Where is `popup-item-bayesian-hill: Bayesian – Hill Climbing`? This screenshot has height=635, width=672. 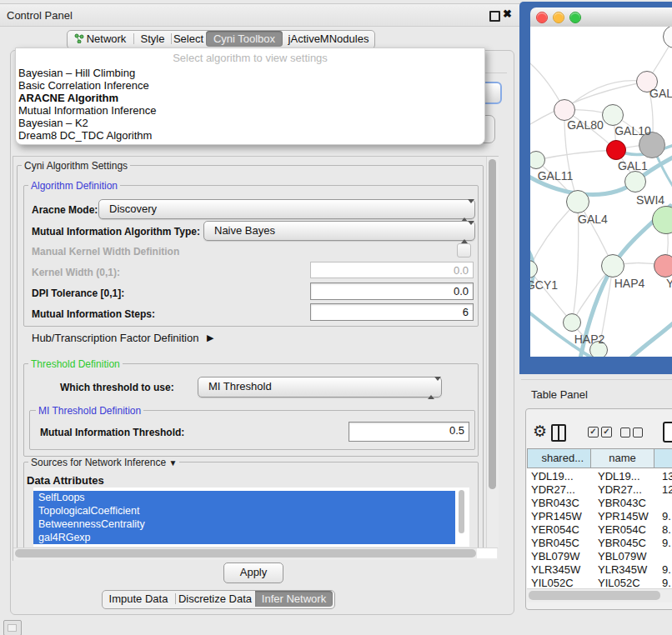
popup-item-bayesian-hill: Bayesian – Hill Climbing is located at coordinates (248, 73).